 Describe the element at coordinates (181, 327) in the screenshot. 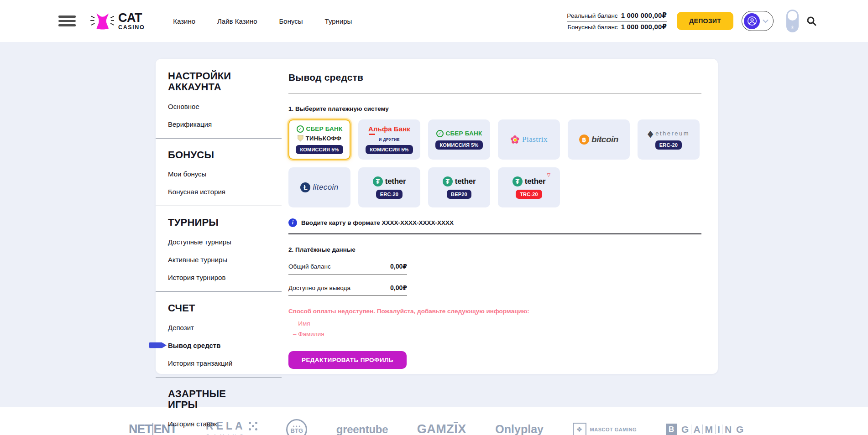

I see `sidebar-item: Депозит` at that location.